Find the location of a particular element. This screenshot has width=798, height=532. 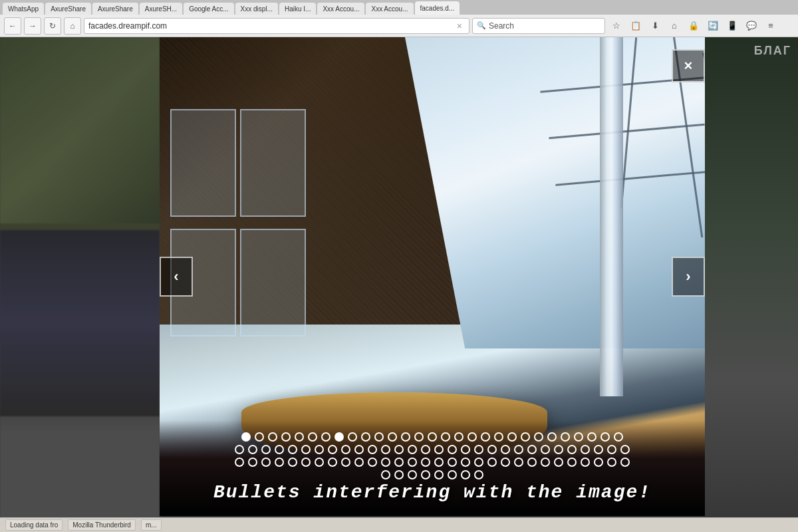

search-bar: 🔍 Search is located at coordinates (539, 26).